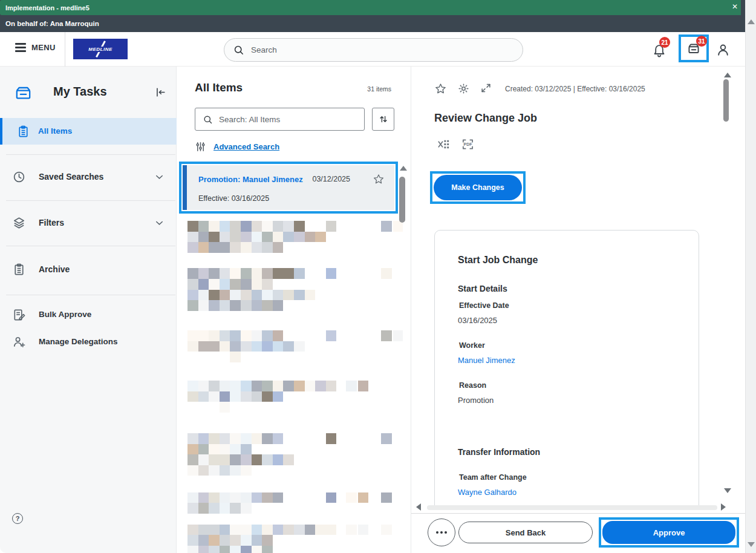  I want to click on medline-logo: MEDLINE, so click(100, 49).